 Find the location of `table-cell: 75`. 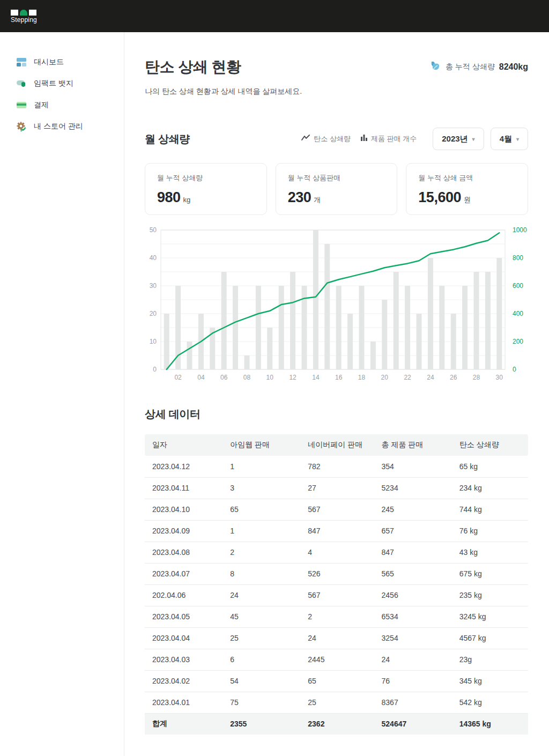

table-cell: 75 is located at coordinates (262, 702).